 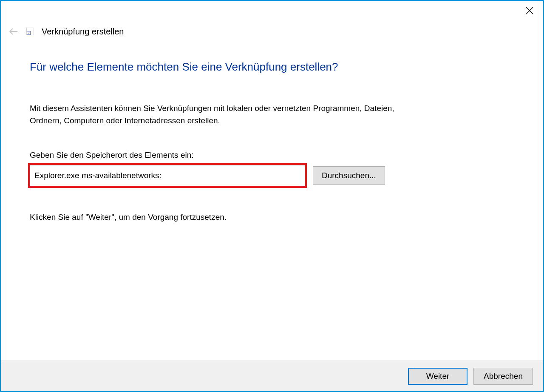 What do you see at coordinates (272, 67) in the screenshot?
I see `page-heading: Für welche Elemente möchten Sie eine Ver…` at bounding box center [272, 67].